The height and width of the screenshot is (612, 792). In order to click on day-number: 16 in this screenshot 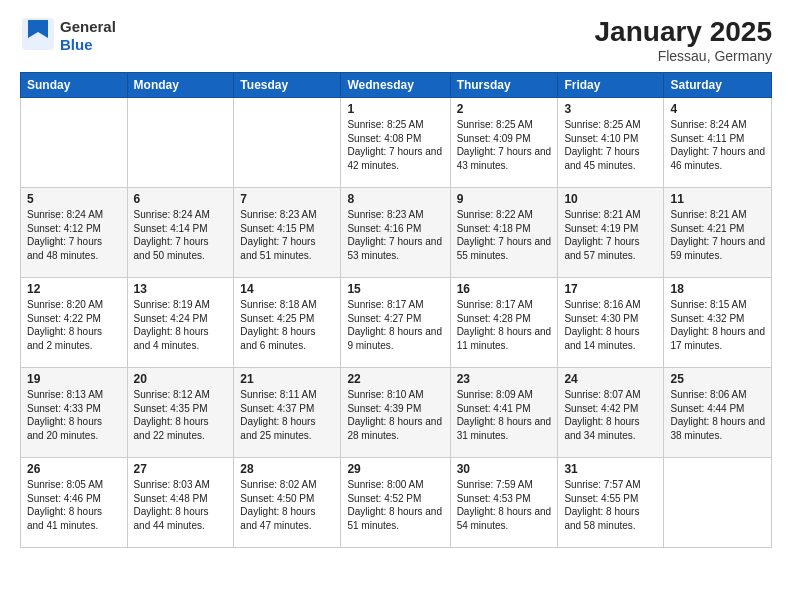, I will do `click(504, 289)`.